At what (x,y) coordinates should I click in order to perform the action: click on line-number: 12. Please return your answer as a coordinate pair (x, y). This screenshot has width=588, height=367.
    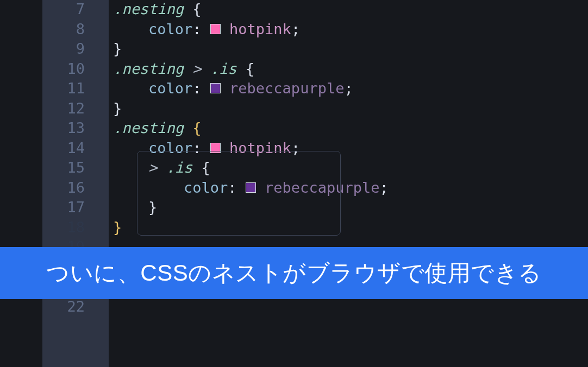
    Looking at the image, I should click on (46, 109).